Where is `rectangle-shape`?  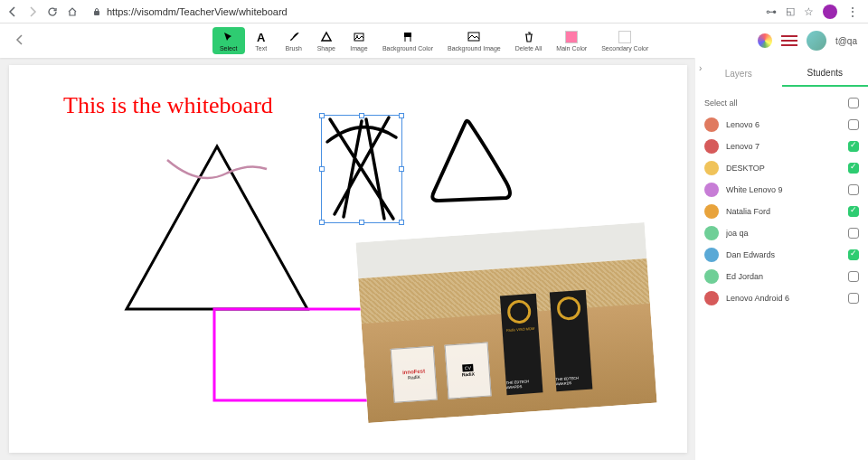
rectangle-shape is located at coordinates (291, 354).